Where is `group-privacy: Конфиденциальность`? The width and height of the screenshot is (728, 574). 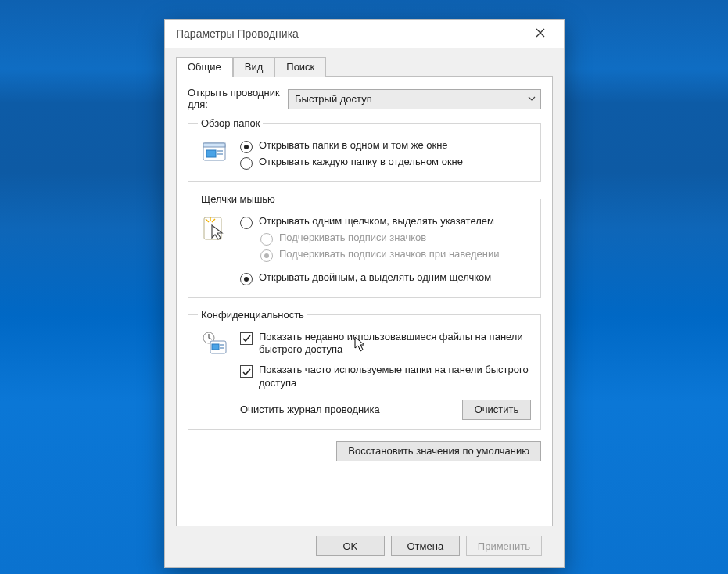 group-privacy: Конфиденциальность is located at coordinates (364, 369).